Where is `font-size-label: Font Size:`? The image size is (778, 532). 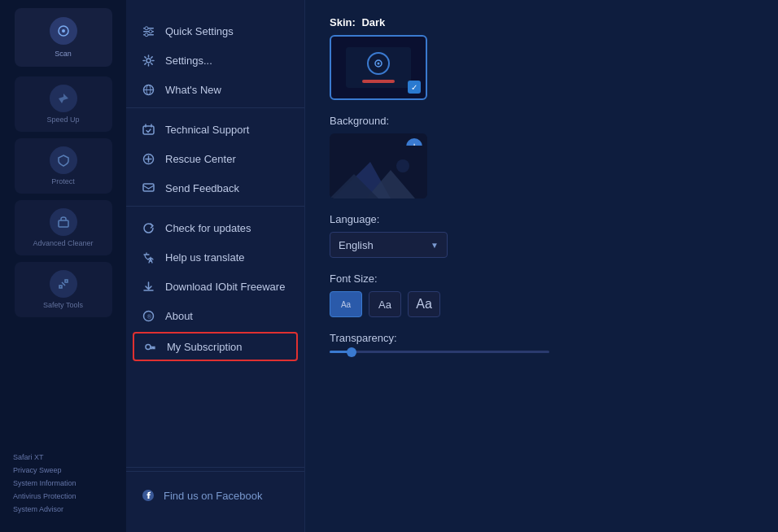 font-size-label: Font Size: is located at coordinates (542, 278).